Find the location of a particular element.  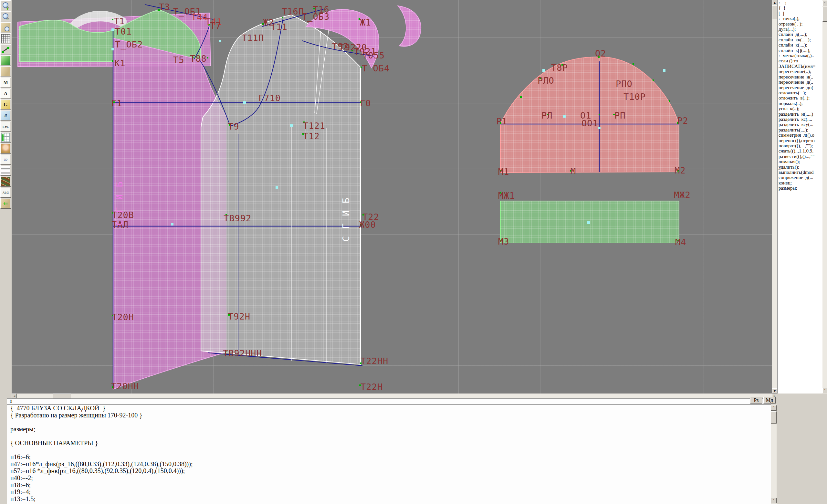

command-item: отрезок( , ); is located at coordinates (800, 24).